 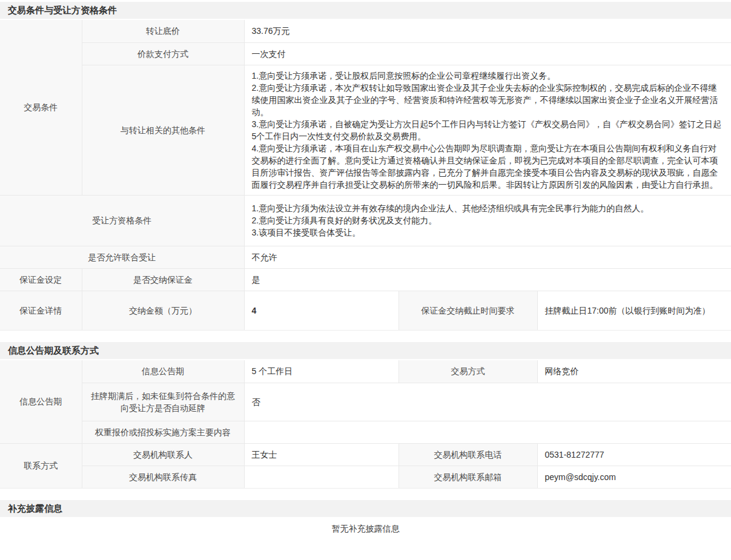 I want to click on table-row: 交易机构联系传真 交易机构联系邮箱 peym@sdcqjy.com, so click(x=366, y=477).